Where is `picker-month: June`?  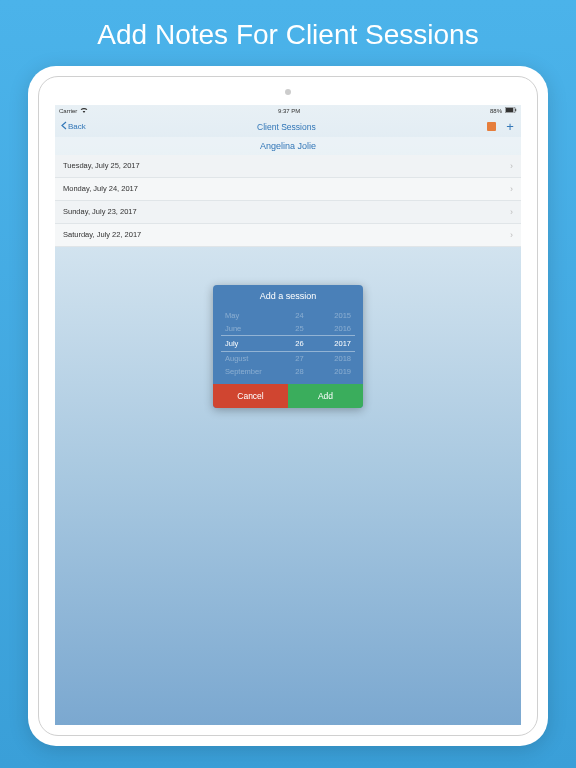
picker-month: June is located at coordinates (252, 328).